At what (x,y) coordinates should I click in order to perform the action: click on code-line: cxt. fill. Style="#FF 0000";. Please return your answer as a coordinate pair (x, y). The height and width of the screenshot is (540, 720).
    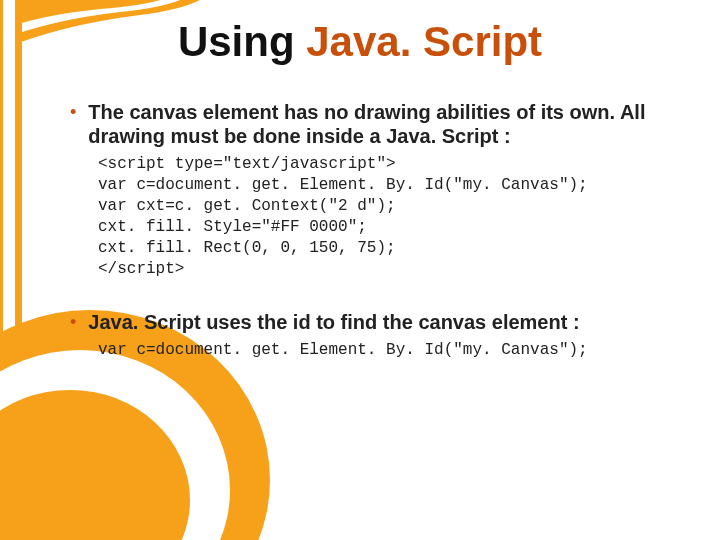
    Looking at the image, I should click on (384, 228).